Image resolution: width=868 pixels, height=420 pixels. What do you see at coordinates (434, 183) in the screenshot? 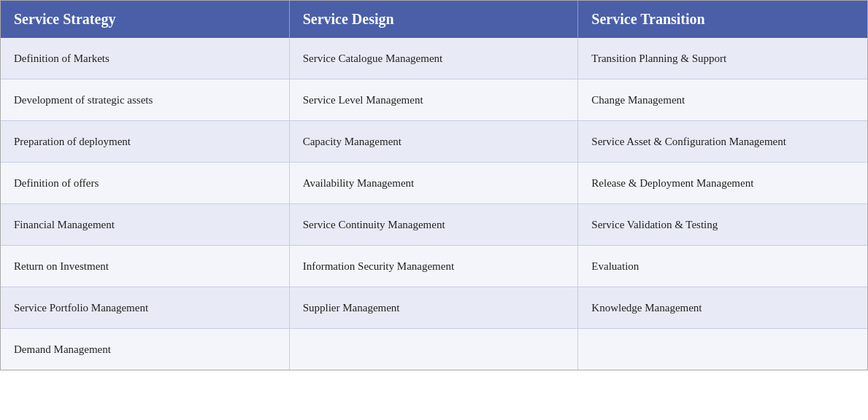
I see `cell-row3-col1: Availability Management` at bounding box center [434, 183].